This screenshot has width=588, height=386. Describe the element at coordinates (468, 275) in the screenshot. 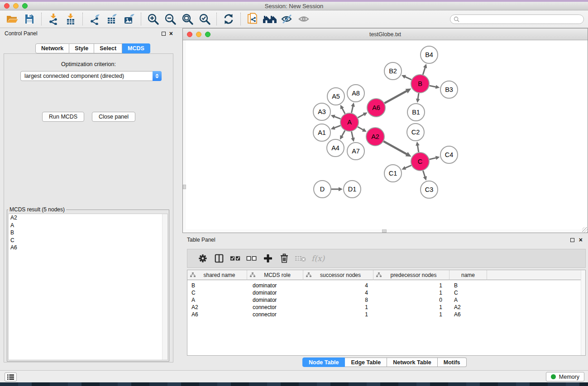

I see `column-header-name: name` at that location.